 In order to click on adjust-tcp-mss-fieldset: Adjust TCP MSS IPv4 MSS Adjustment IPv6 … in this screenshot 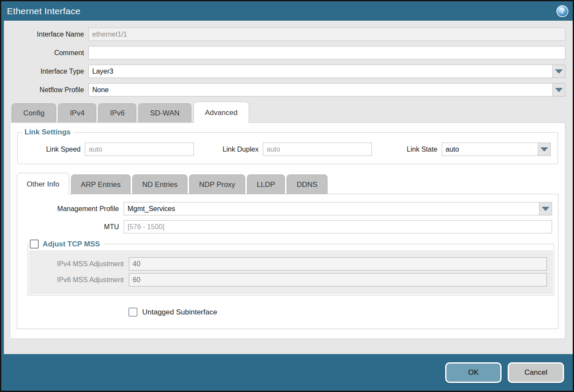, I will do `click(291, 268)`.